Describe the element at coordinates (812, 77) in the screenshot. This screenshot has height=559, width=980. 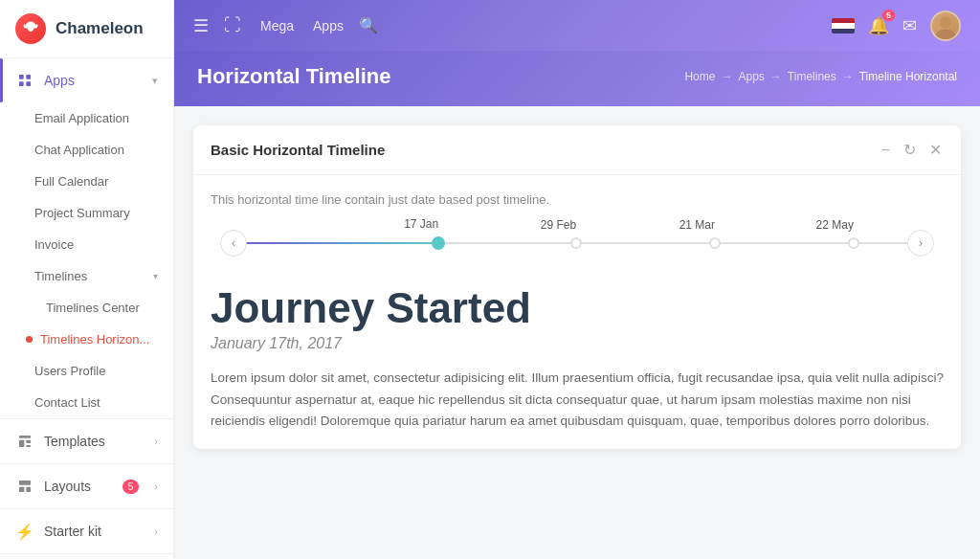
I see `breadcrumb-timelines: Timelines` at that location.